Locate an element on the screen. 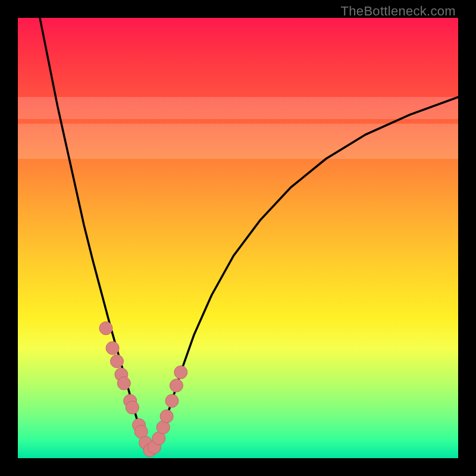 This screenshot has height=476, width=476. watermark-text: TheBottleneck.com is located at coordinates (399, 11).